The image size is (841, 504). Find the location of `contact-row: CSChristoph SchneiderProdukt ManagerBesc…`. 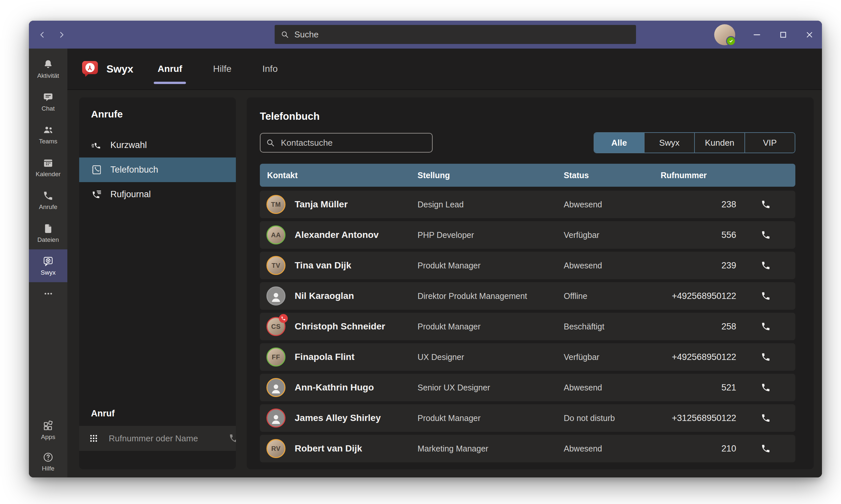

contact-row: CSChristoph SchneiderProdukt ManagerBesc… is located at coordinates (528, 327).